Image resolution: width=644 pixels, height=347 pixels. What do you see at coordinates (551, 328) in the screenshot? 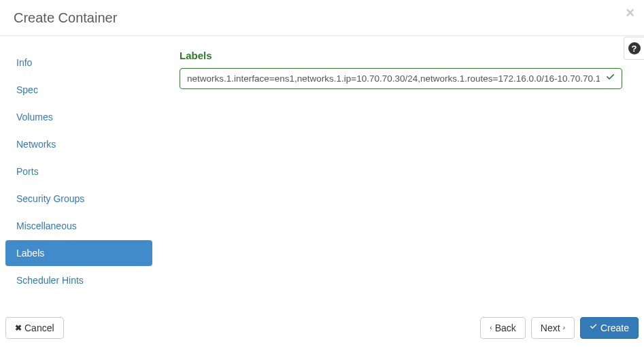
I see `next-label: Next` at bounding box center [551, 328].